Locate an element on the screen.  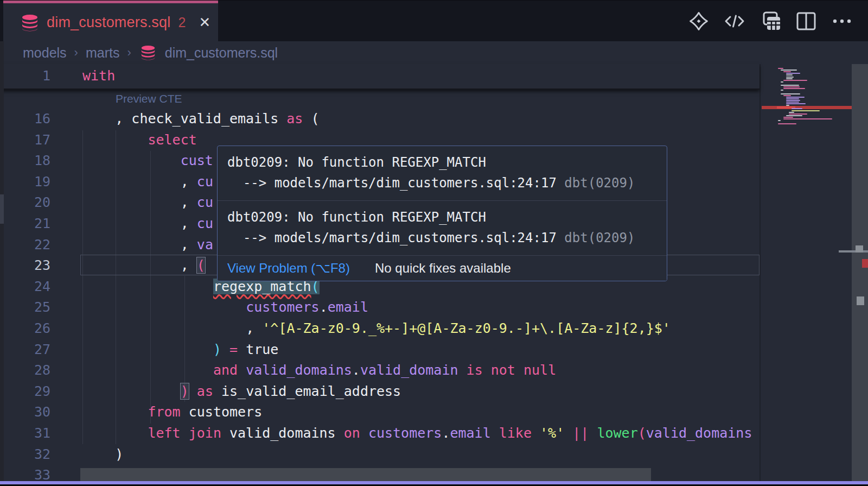
editor-actions is located at coordinates (770, 21).